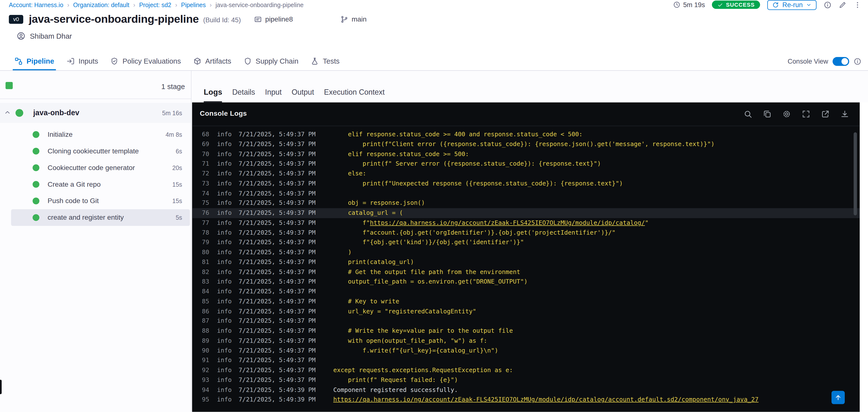 This screenshot has width=868, height=412. Describe the element at coordinates (331, 61) in the screenshot. I see `tab-label: Tests` at that location.